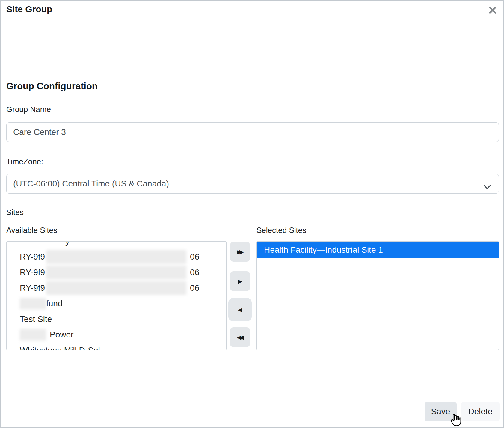 Image resolution: width=504 pixels, height=428 pixels. Describe the element at coordinates (116, 346) in the screenshot. I see `available-site-item: Whitestone Mill D-Sol` at that location.